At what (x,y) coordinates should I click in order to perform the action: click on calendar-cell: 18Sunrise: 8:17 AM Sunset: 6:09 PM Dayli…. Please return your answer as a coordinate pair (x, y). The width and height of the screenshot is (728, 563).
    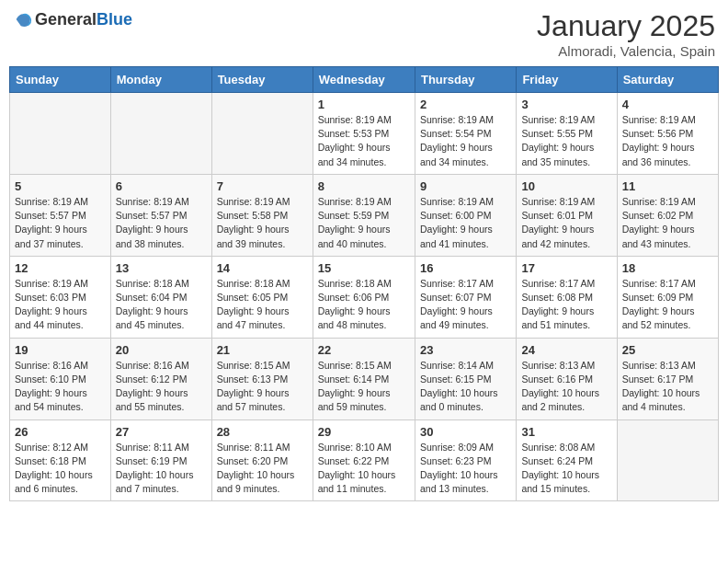
    Looking at the image, I should click on (667, 296).